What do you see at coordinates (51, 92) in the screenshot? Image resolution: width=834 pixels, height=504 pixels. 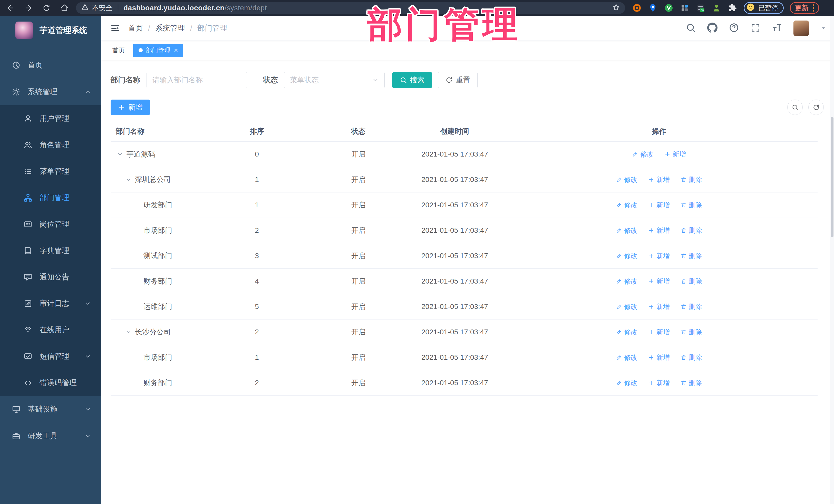 I see `sidebar-item-系统管理: 系统管理` at bounding box center [51, 92].